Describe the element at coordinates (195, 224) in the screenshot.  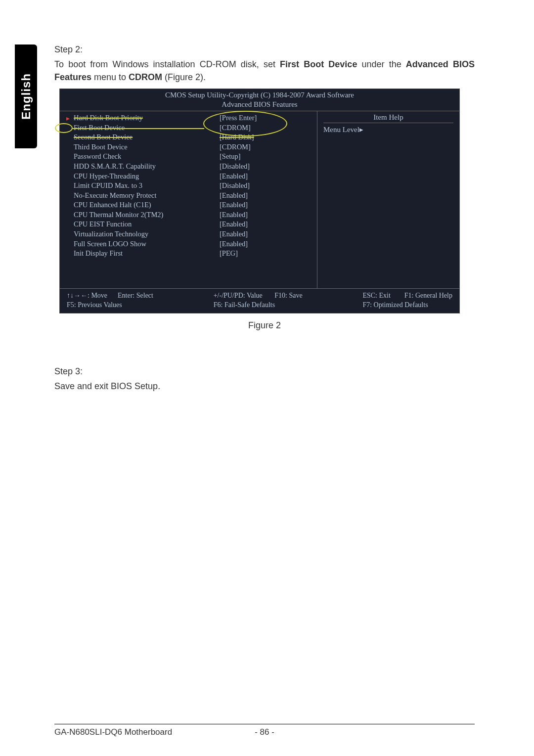
I see `bios-row: CPU EIST Function[Enabled]` at that location.